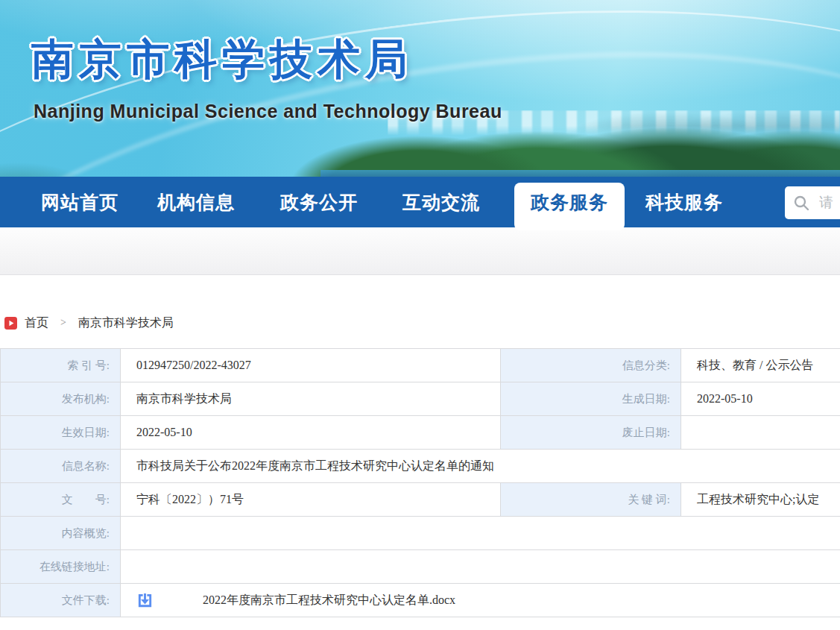 The image size is (840, 630). What do you see at coordinates (684, 202) in the screenshot?
I see `nav-item-tech-service: 科技服务` at bounding box center [684, 202].